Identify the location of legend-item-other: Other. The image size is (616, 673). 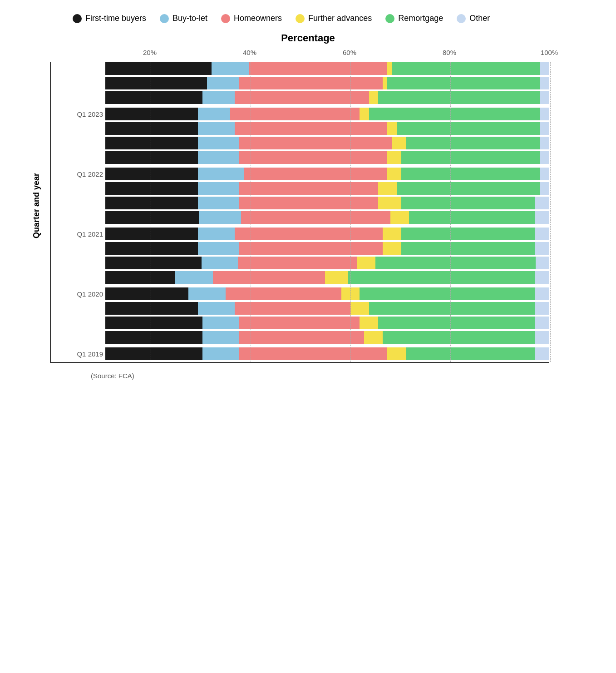
(473, 18).